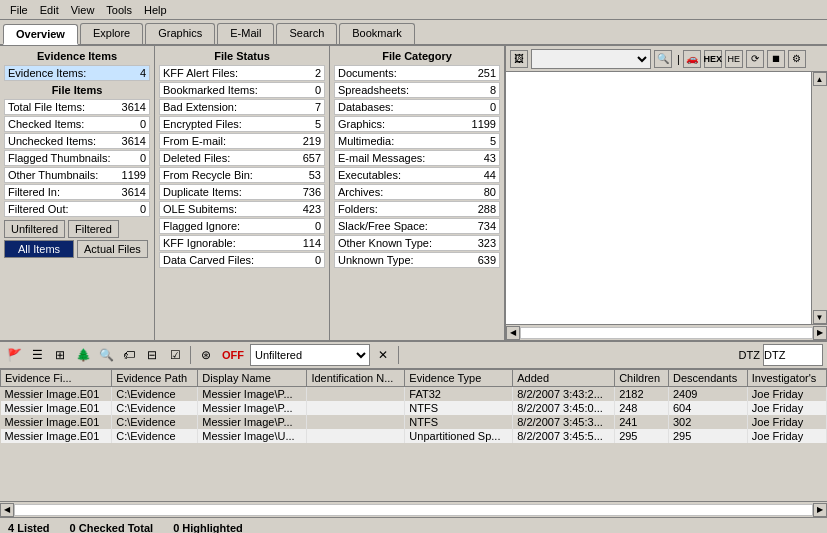 The image size is (827, 533). Describe the element at coordinates (318, 124) in the screenshot. I see `encrypted-value: 5` at that location.